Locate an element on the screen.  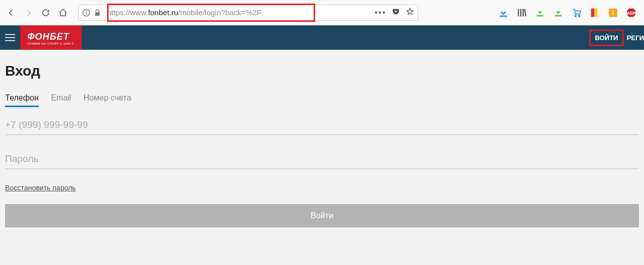
header-register-link: РЕГИ is located at coordinates (634, 38).